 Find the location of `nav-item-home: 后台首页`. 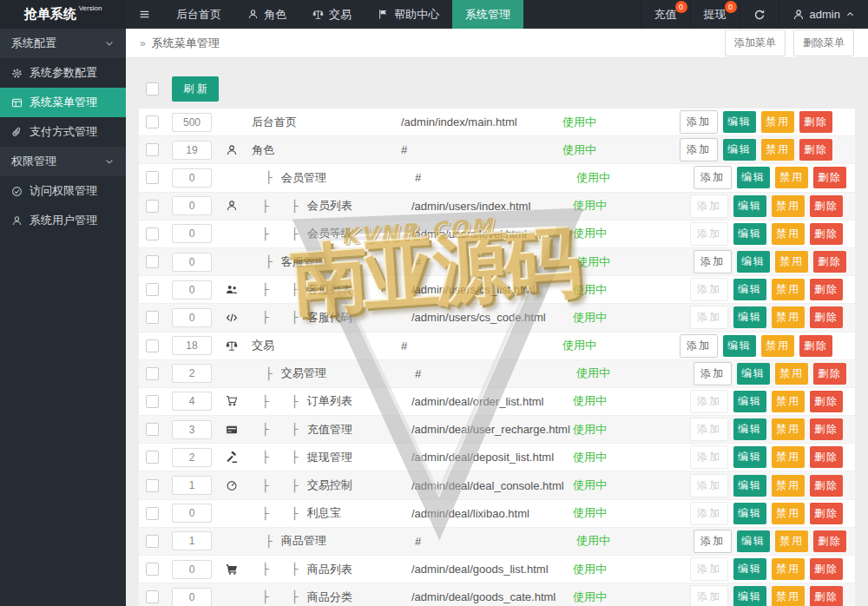

nav-item-home: 后台首页 is located at coordinates (199, 14).